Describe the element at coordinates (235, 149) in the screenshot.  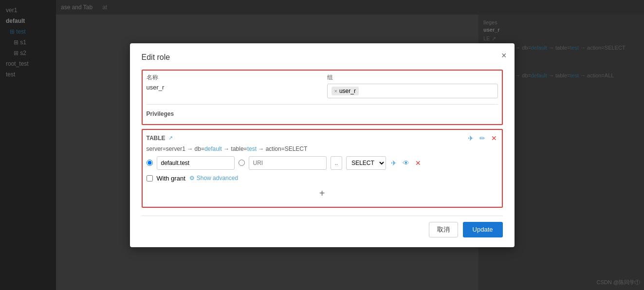
I see `privilege-detail-arrow1: → table=` at that location.